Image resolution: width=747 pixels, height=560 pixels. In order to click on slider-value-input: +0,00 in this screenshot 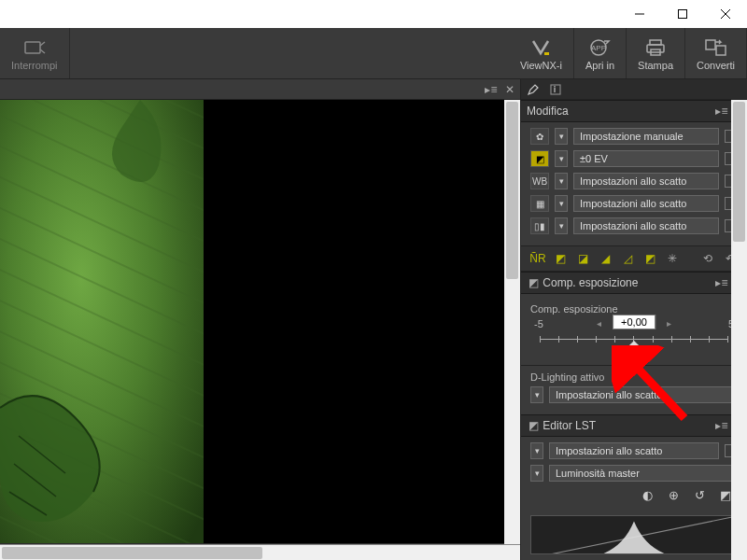, I will do `click(634, 322)`.